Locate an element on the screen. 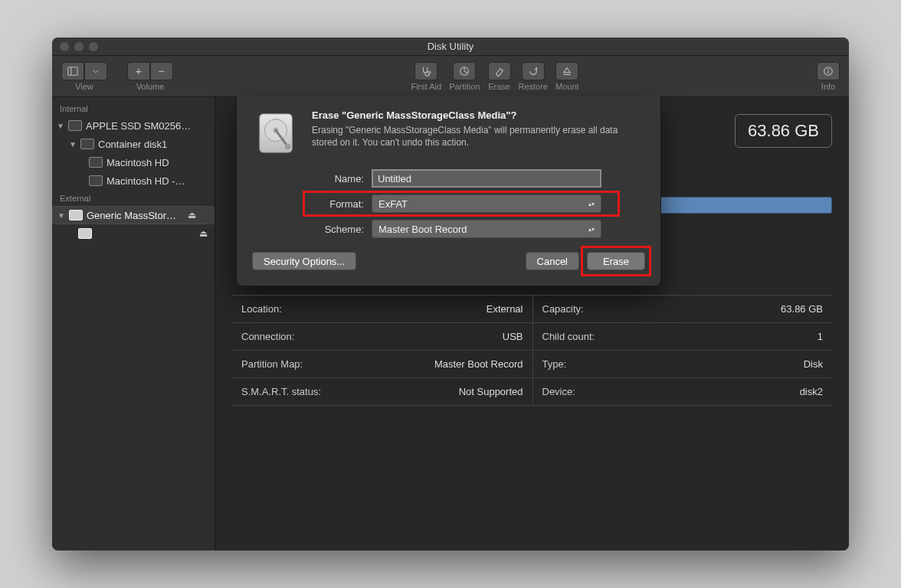 The width and height of the screenshot is (901, 588). partition-icon is located at coordinates (464, 71).